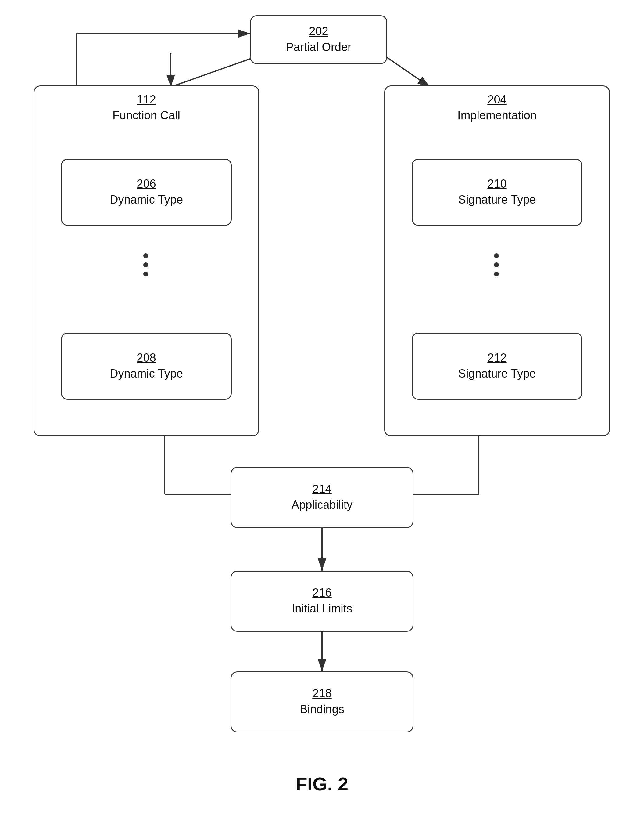  What do you see at coordinates (497, 115) in the screenshot?
I see `implementation-label: Implementation` at bounding box center [497, 115].